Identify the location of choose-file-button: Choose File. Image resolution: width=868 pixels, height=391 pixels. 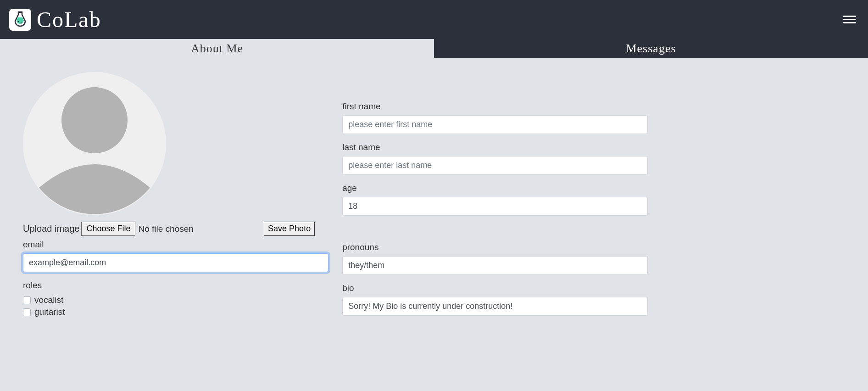
(108, 229).